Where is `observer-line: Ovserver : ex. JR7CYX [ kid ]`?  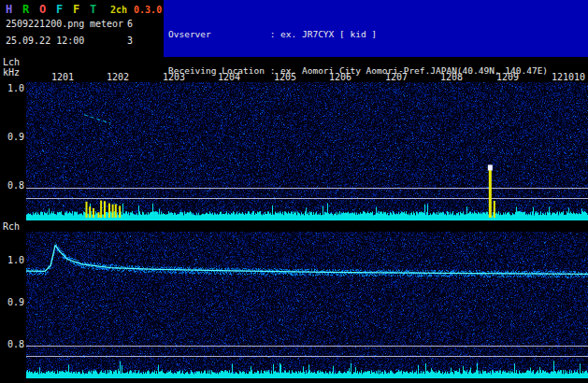 observer-line: Ovserver : ex. JR7CYX [ kid ] is located at coordinates (378, 34).